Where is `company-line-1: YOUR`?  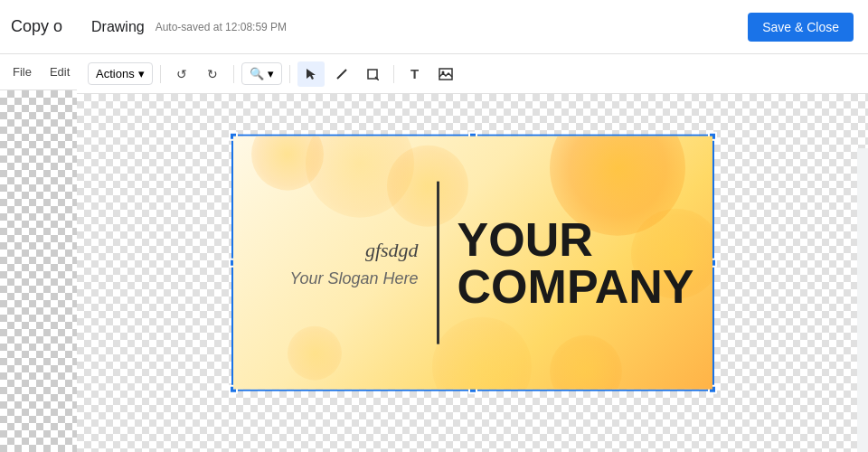
company-line-1: YOUR is located at coordinates (576, 240).